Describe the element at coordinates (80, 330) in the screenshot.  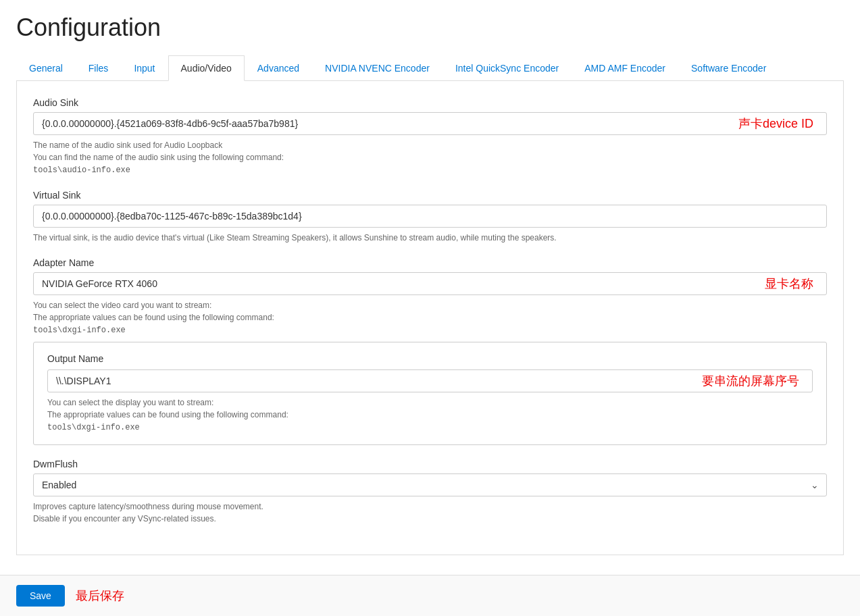
I see `adapter-name-hint-code: tools\dxgi-info.exe` at that location.